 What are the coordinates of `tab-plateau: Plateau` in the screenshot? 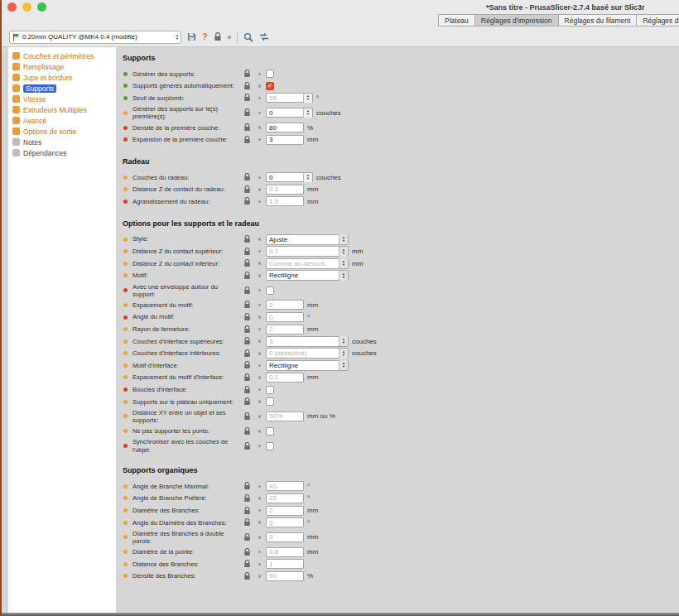 It's located at (457, 20).